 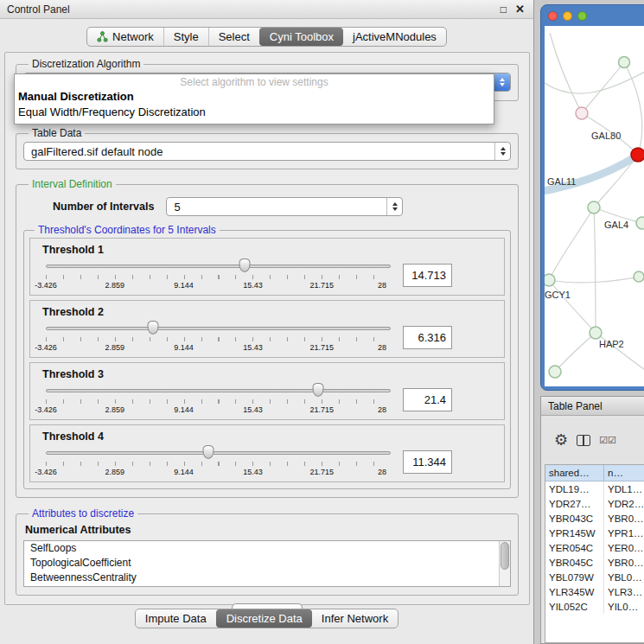 I want to click on threshold-2-label: Threshold 2, so click(x=247, y=312).